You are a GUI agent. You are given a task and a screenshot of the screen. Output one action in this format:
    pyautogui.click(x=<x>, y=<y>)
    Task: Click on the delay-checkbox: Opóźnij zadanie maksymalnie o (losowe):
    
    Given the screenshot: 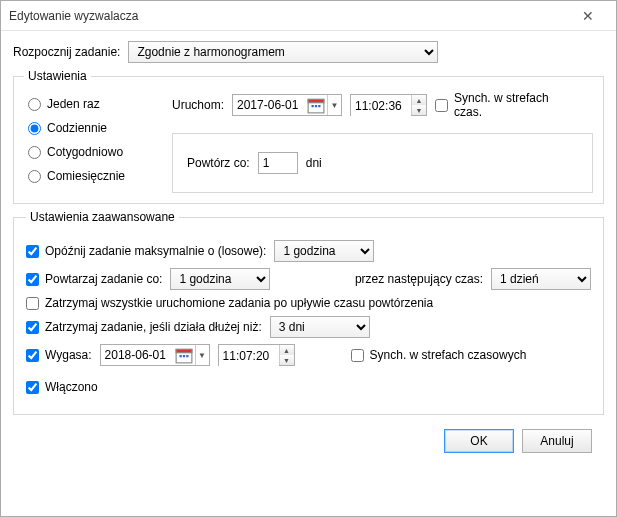 What is the action you would take?
    pyautogui.click(x=146, y=251)
    